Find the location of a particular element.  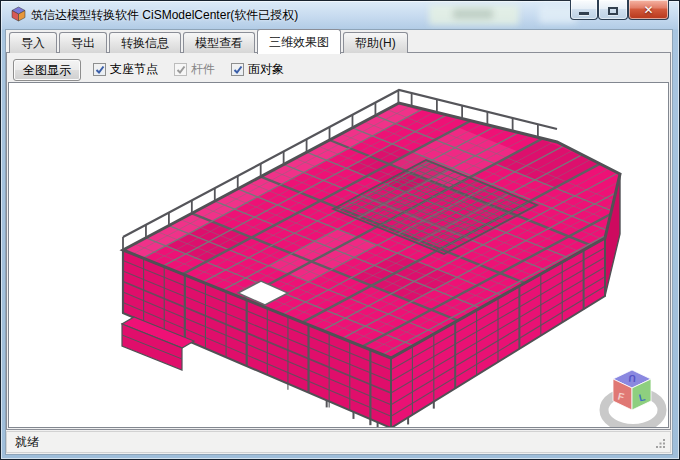

minimize-button is located at coordinates (584, 10).